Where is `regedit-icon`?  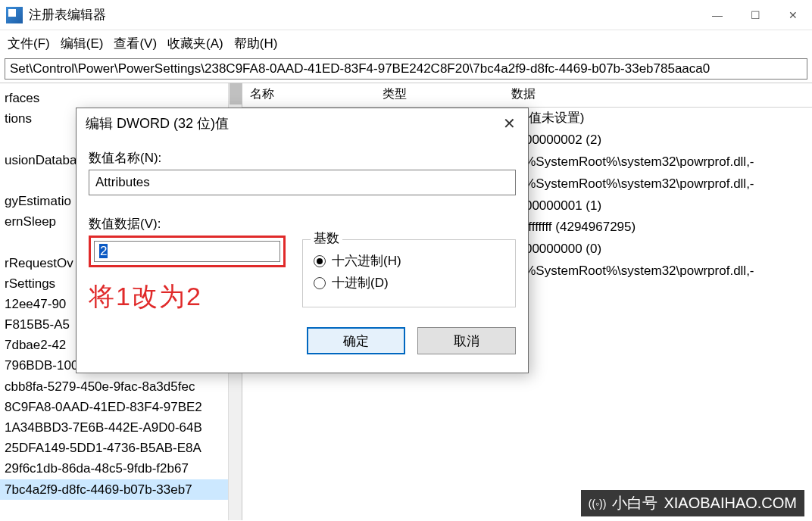 regedit-icon is located at coordinates (14, 15).